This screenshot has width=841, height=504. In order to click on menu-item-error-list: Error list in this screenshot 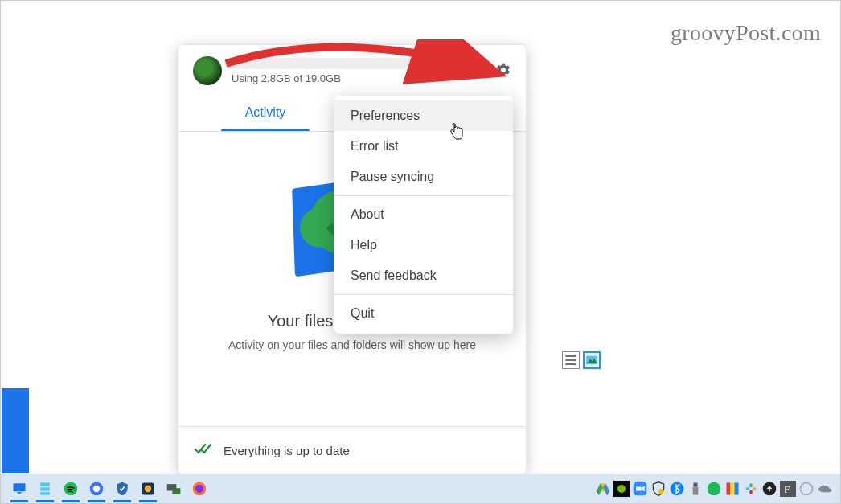, I will do `click(424, 146)`.